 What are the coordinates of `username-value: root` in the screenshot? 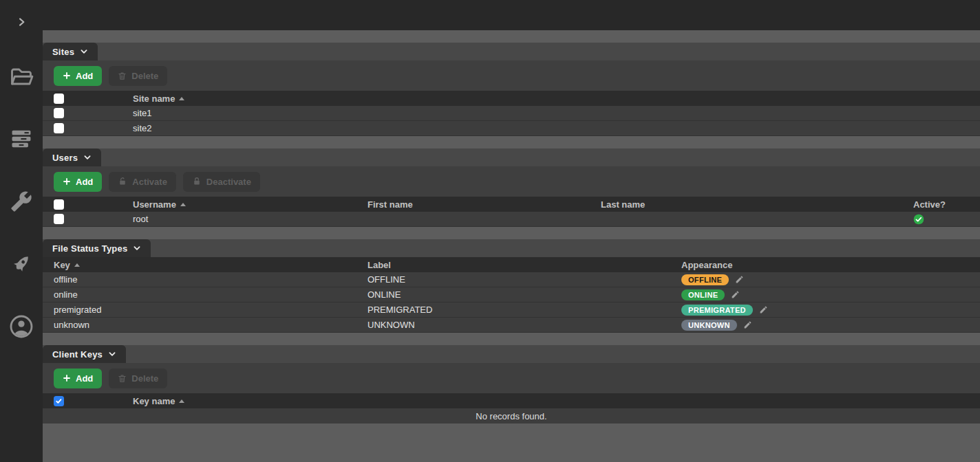 It's located at (140, 219).